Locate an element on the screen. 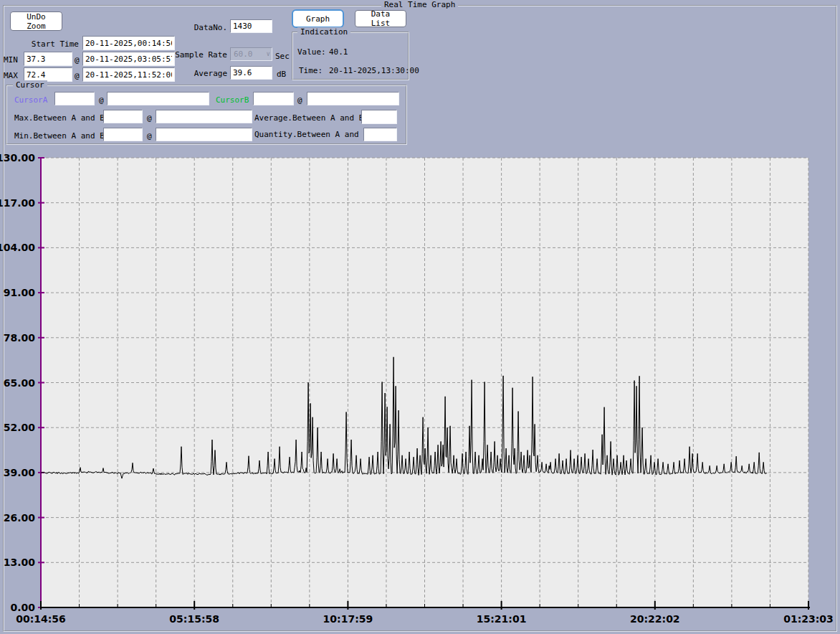  x-axis-tick-label: 20:22:02 is located at coordinates (655, 619).